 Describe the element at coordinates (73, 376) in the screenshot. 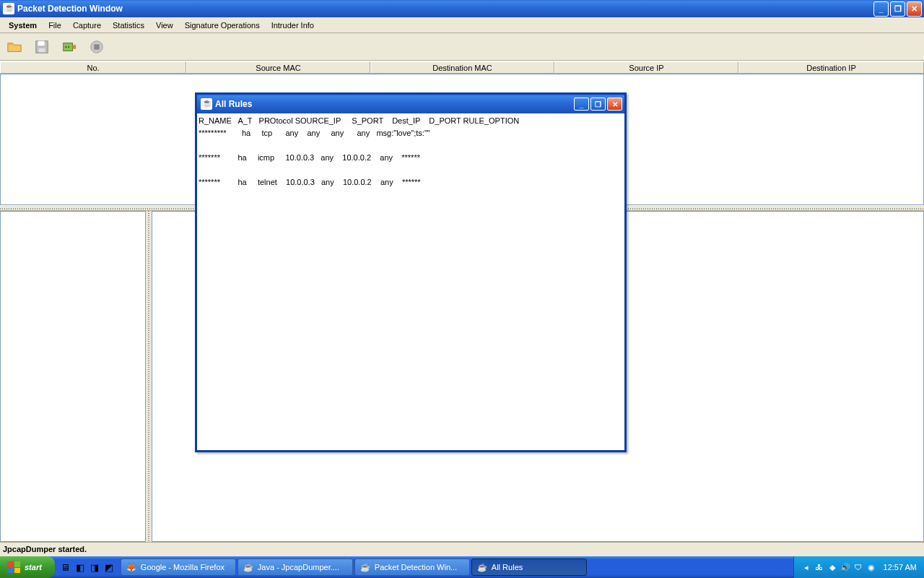

I see `tree-pane` at that location.